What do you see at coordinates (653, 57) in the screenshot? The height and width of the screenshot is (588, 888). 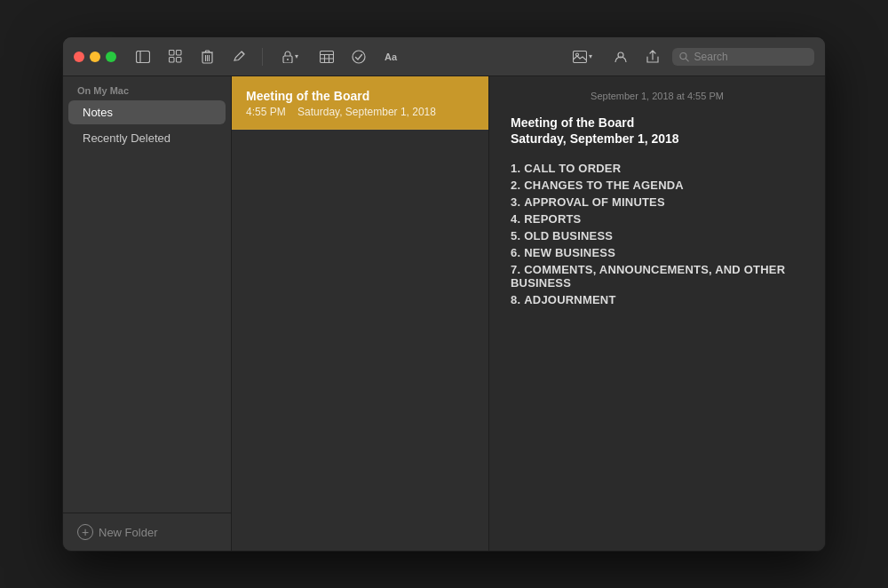 I see `share-icon` at bounding box center [653, 57].